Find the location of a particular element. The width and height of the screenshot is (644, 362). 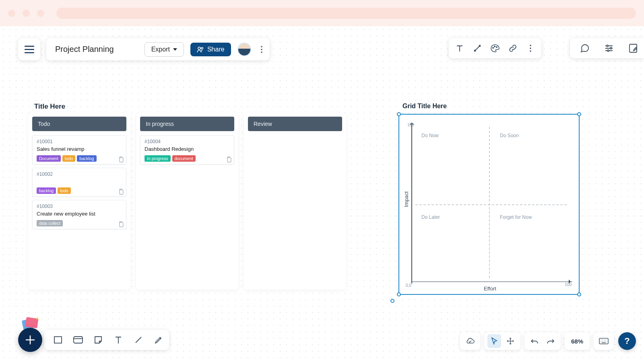

notes-button is located at coordinates (633, 48).